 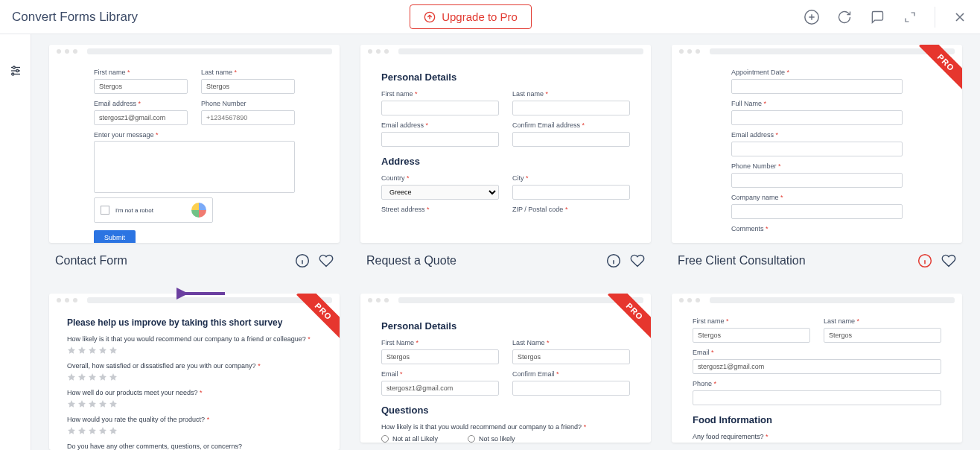 I want to click on survey-q1: How likely is it that you would recommen…, so click(x=186, y=339).